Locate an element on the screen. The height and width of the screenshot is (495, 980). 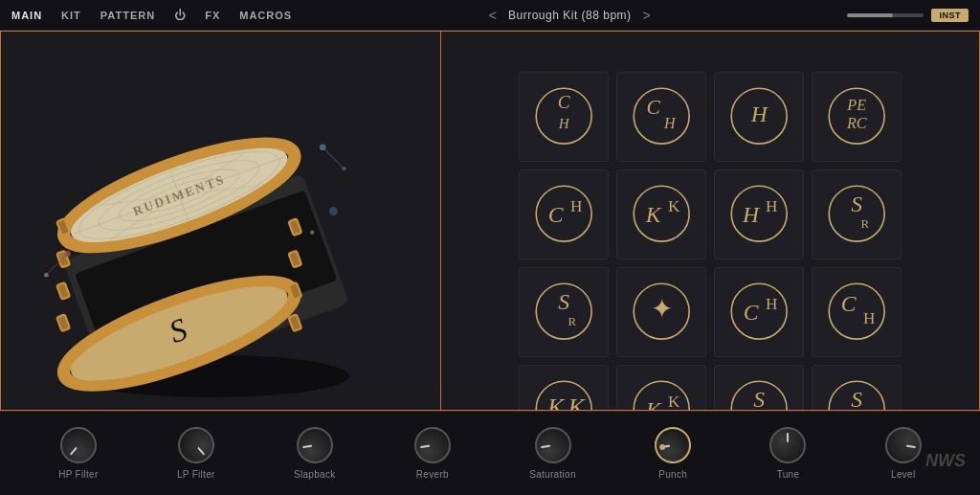
reverb-label: Reverb is located at coordinates (433, 475).